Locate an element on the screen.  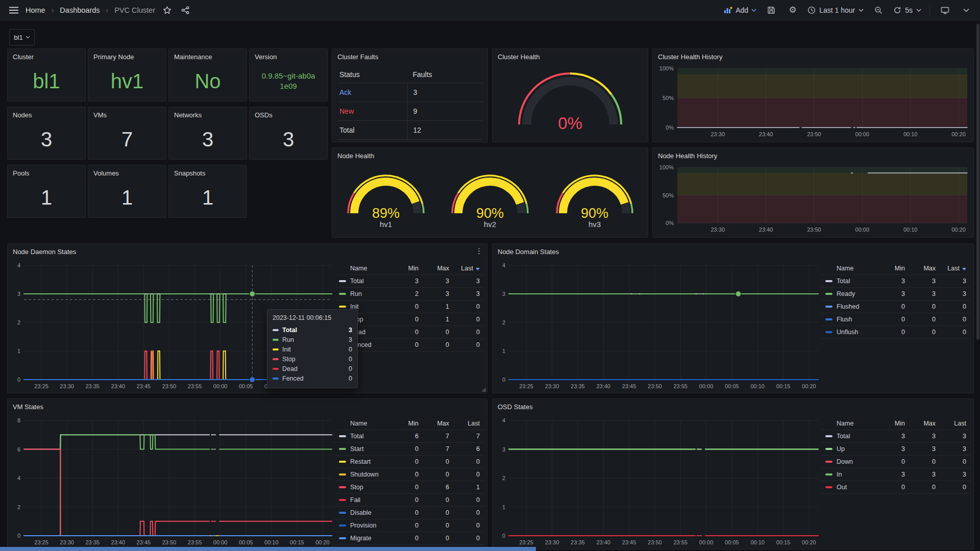
faults-col-faults: Faults is located at coordinates (445, 74).